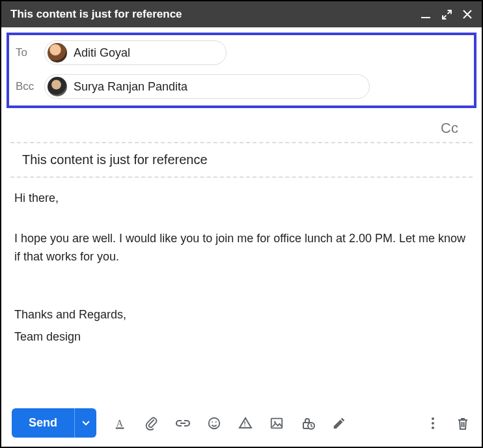 The height and width of the screenshot is (448, 483). I want to click on insert-signature-icon, so click(339, 423).